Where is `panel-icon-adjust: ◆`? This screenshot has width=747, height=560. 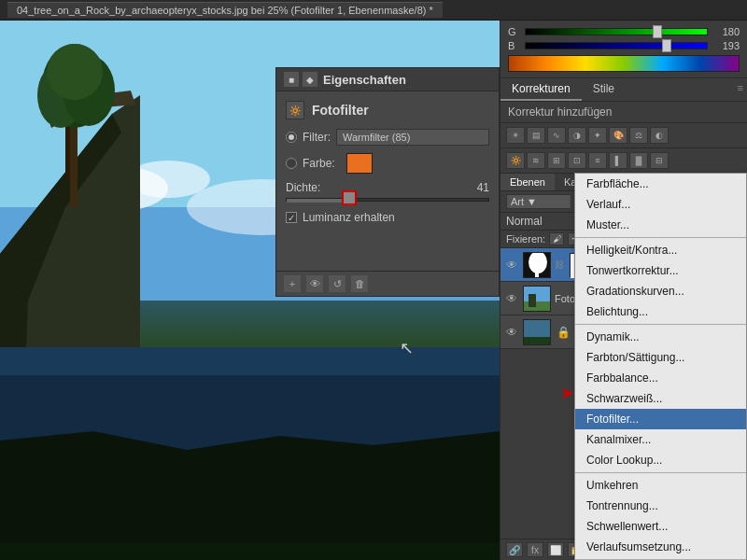 panel-icon-adjust: ◆ is located at coordinates (310, 79).